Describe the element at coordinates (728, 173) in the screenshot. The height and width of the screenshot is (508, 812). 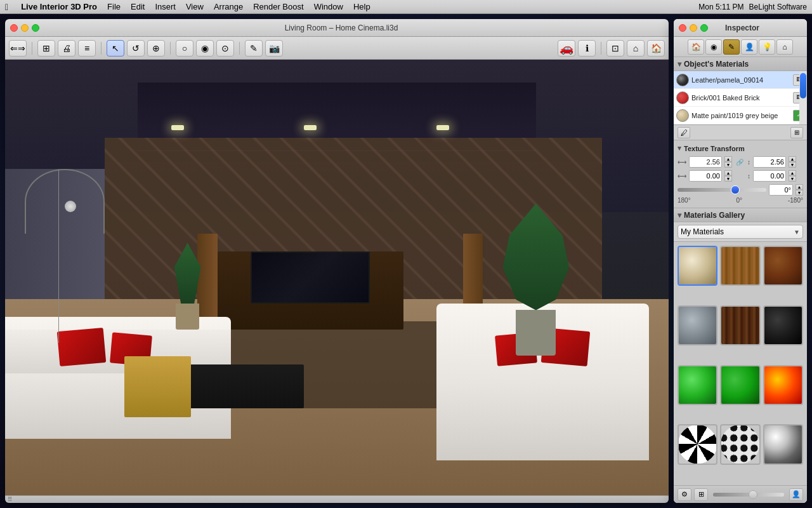
I see `offset-h-up: ▲` at that location.